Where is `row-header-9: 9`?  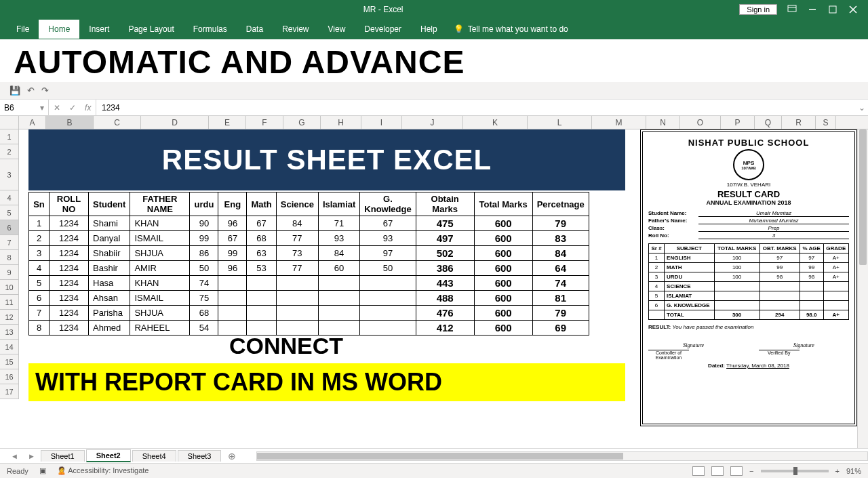 row-header-9: 9 is located at coordinates (9, 272).